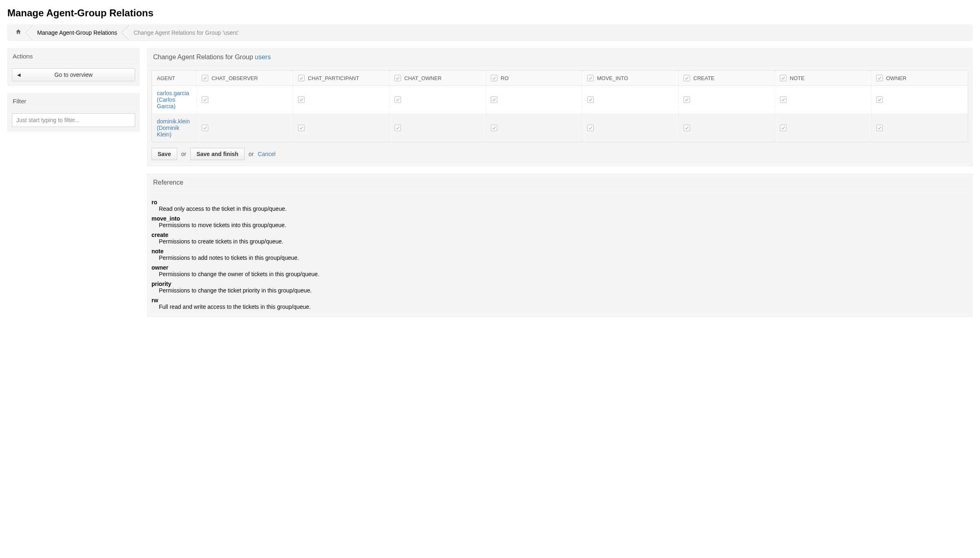 The height and width of the screenshot is (558, 980). What do you see at coordinates (560, 219) in the screenshot?
I see `reference-term: move_into` at bounding box center [560, 219].